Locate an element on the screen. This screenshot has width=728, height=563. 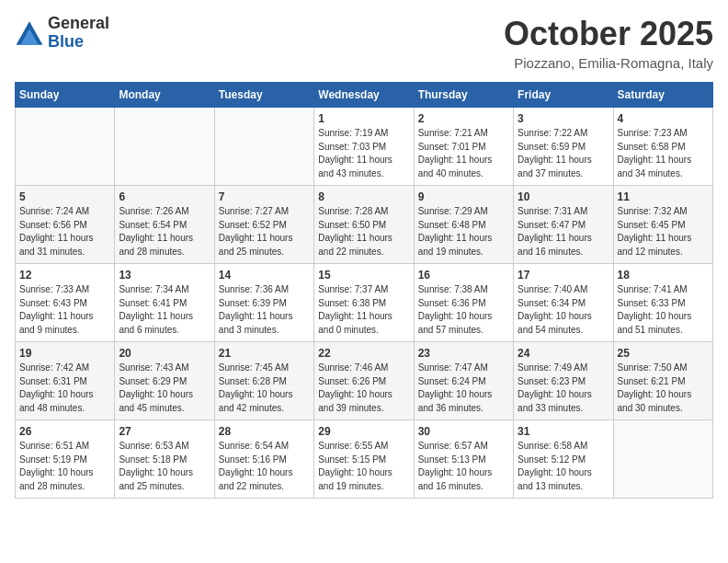
day-info: Sunrise: 7:42 AMSunset: 6:31 PMDaylight:… is located at coordinates (64, 388).